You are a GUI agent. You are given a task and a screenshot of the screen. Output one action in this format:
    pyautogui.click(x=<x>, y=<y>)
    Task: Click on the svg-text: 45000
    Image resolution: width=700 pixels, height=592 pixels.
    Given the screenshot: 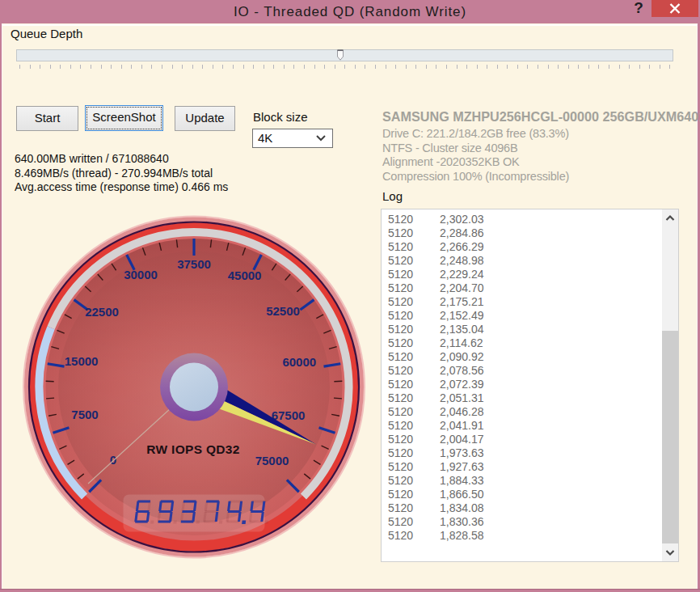 What is the action you would take?
    pyautogui.click(x=245, y=275)
    